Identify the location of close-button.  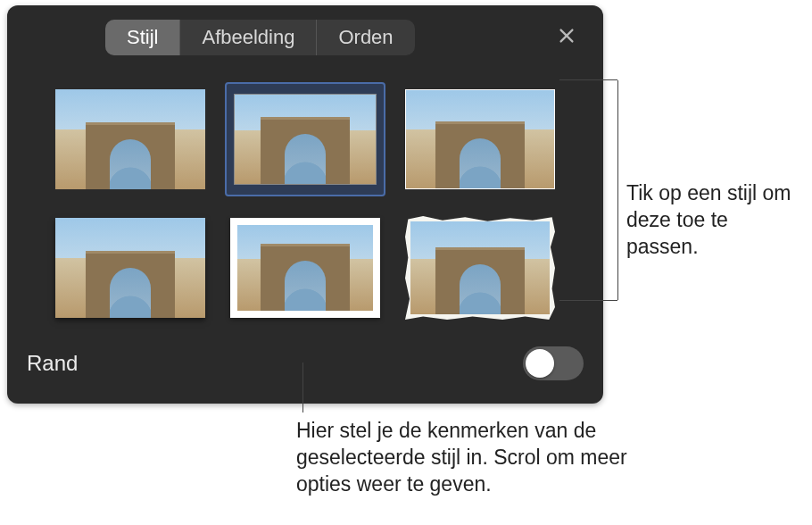
(567, 36).